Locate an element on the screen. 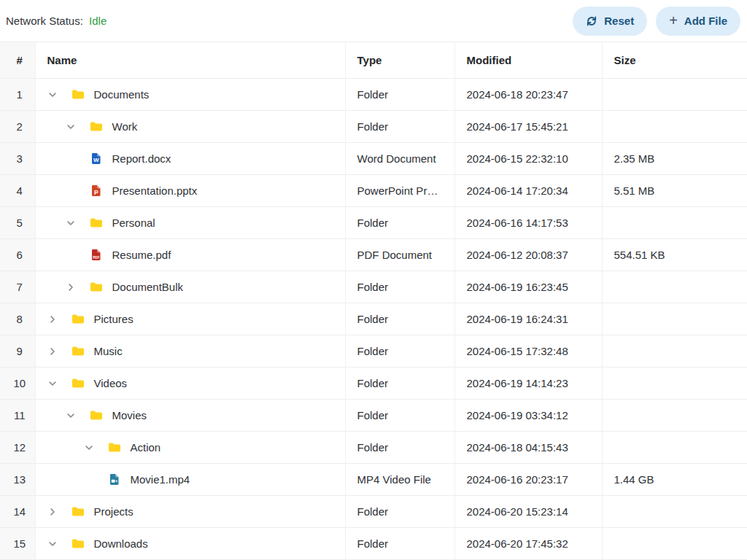 The width and height of the screenshot is (747, 560). file-name-label: DocumentBulk is located at coordinates (148, 287).